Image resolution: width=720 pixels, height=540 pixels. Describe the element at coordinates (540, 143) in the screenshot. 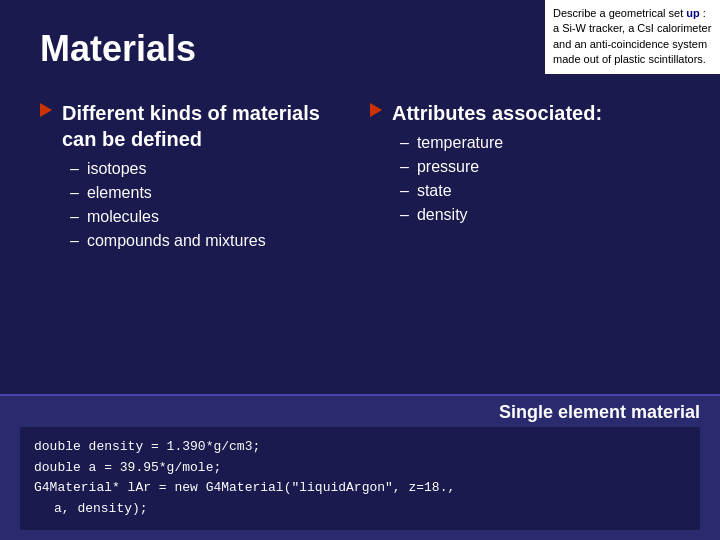

I see `list-item: – temperature` at that location.